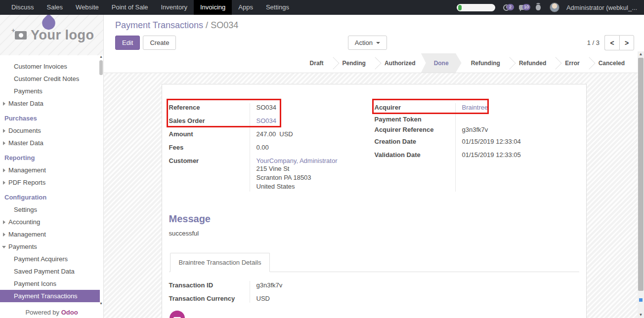 This screenshot has width=644, height=318. Describe the element at coordinates (51, 91) in the screenshot. I see `sidebar-item-payments: Payments` at that location.